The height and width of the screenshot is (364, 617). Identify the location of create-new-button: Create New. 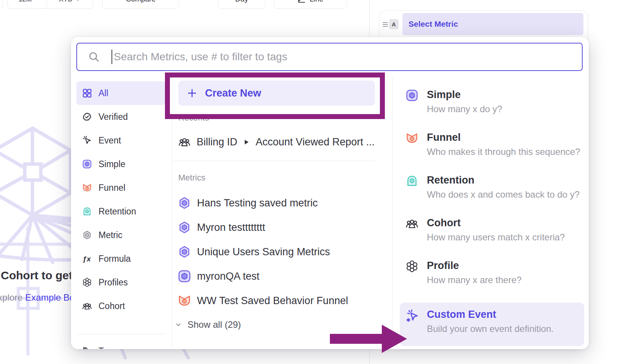
(276, 93).